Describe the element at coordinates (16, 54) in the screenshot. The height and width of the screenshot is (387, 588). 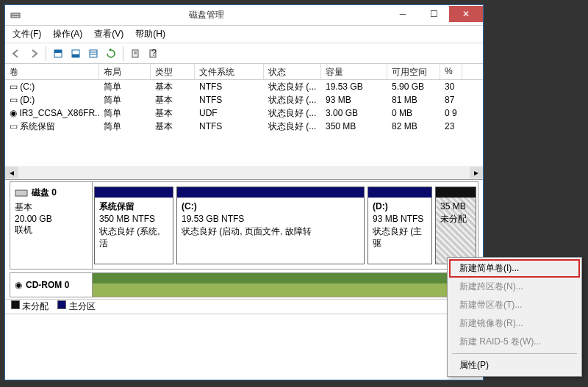
I see `back-button` at that location.